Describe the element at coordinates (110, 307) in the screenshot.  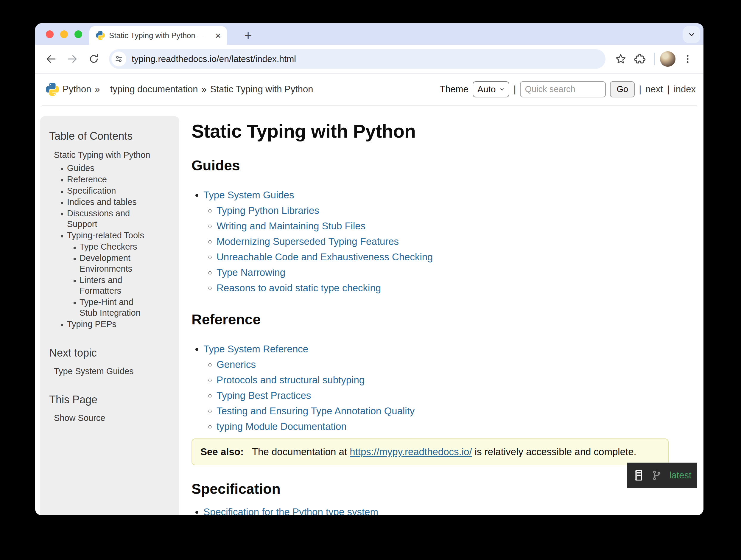
I see `toc-link-stub-integration: Type-Hint and Stub Integration` at that location.